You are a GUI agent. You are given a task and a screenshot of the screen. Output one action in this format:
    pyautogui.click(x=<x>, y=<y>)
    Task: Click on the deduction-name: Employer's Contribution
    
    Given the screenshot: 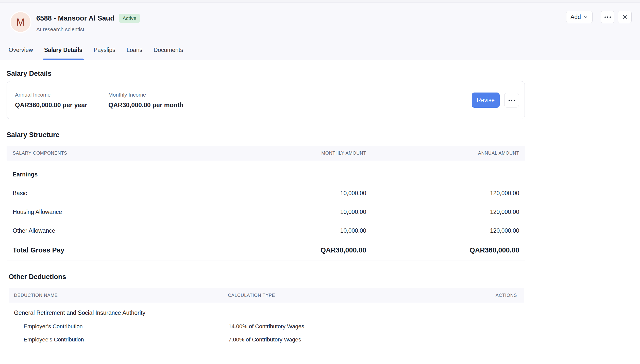 What is the action you would take?
    pyautogui.click(x=126, y=326)
    